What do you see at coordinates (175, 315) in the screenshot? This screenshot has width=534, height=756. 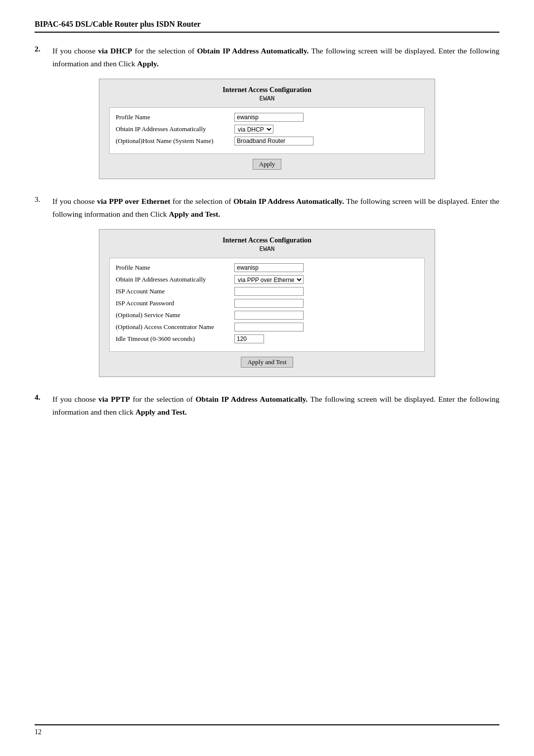 I see `config-label-service-name: (Optional) Service Name` at bounding box center [175, 315].